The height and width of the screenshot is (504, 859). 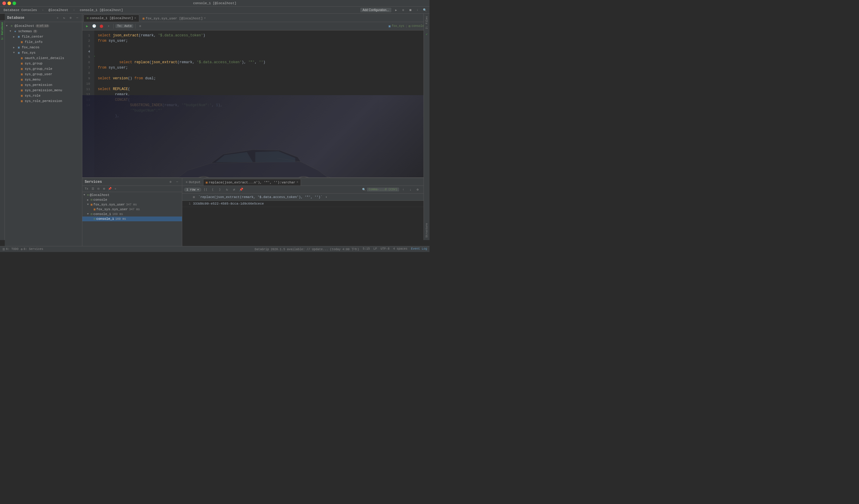 What do you see at coordinates (427, 230) in the screenshot?
I see `vtab-structure: Structure` at bounding box center [427, 230].